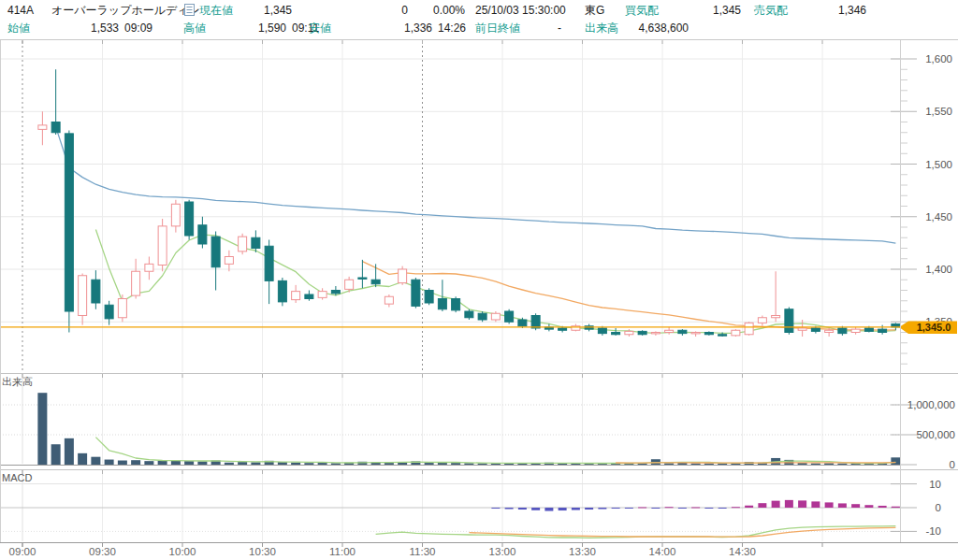 This screenshot has width=958, height=560. I want to click on ask-label: 売気配, so click(771, 10).